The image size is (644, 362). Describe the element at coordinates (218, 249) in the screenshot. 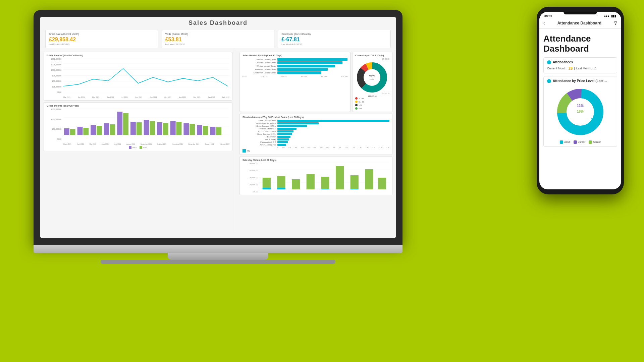

I see `laptop-base` at that location.